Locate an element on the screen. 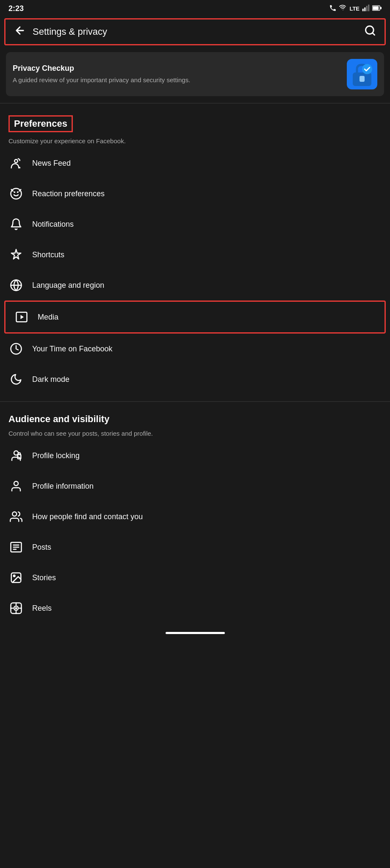 This screenshot has height=868, width=390. preferences-section-header: Preferences is located at coordinates (195, 121).